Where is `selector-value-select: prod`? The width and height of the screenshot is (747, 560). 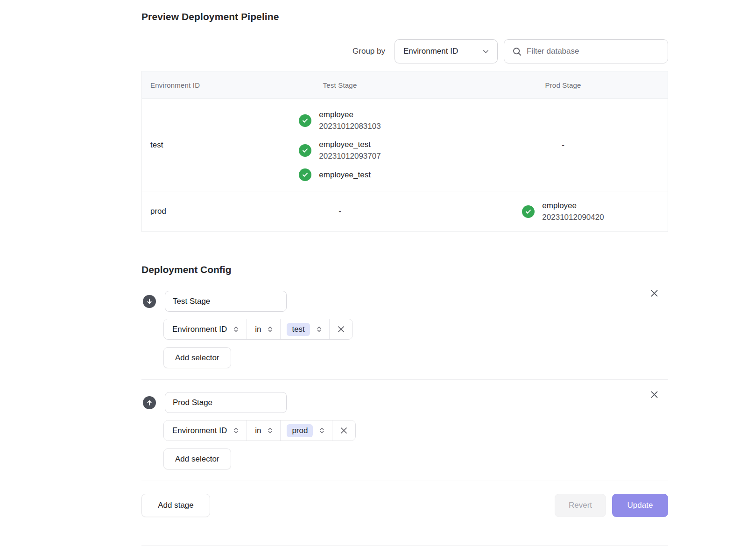
selector-value-select: prod is located at coordinates (306, 430).